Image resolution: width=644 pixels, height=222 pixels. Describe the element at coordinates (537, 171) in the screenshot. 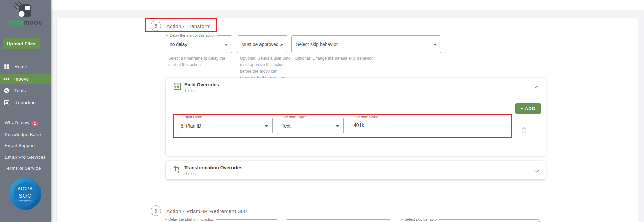

I see `expand-chevron-down-icon` at that location.